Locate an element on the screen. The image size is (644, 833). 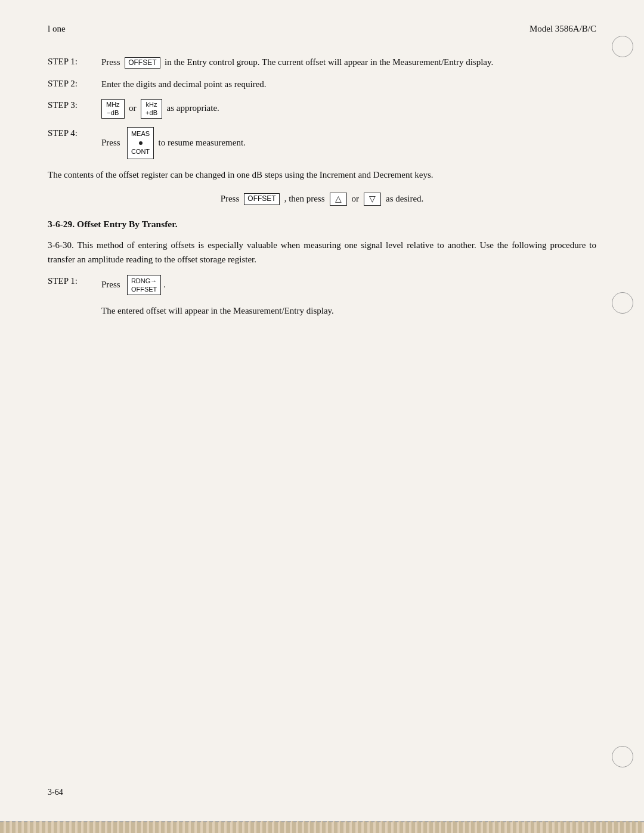
step1-row: STEP 1: Press OFFSET in the Entry contro… is located at coordinates (322, 62).